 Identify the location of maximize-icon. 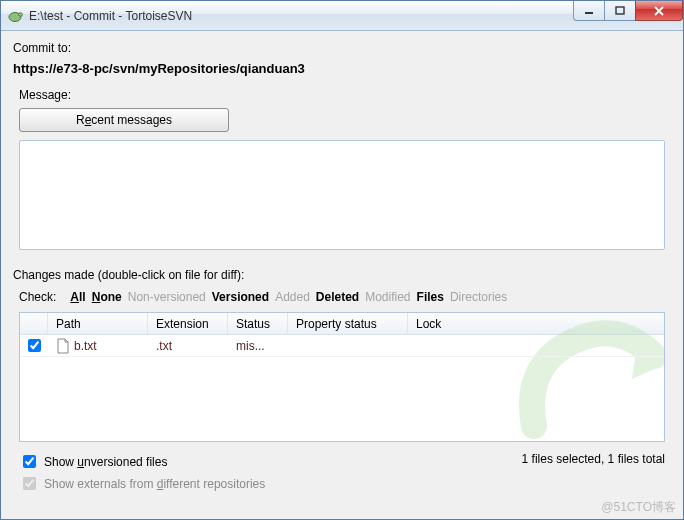
(620, 11).